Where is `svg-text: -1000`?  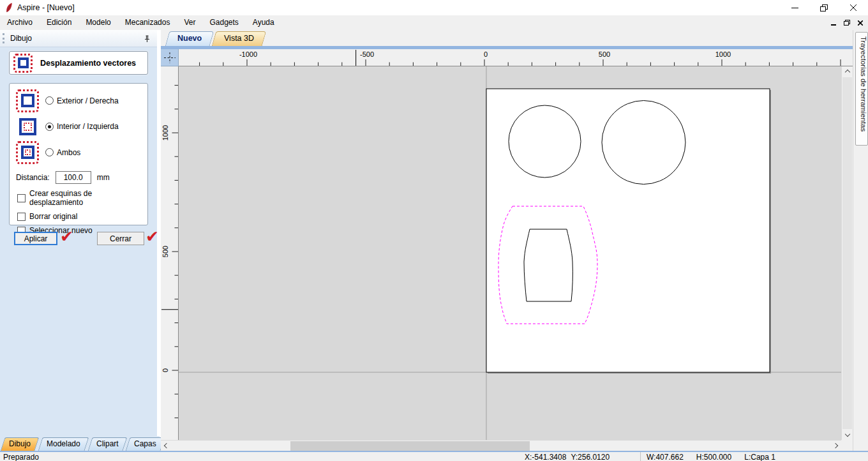 svg-text: -1000 is located at coordinates (248, 54).